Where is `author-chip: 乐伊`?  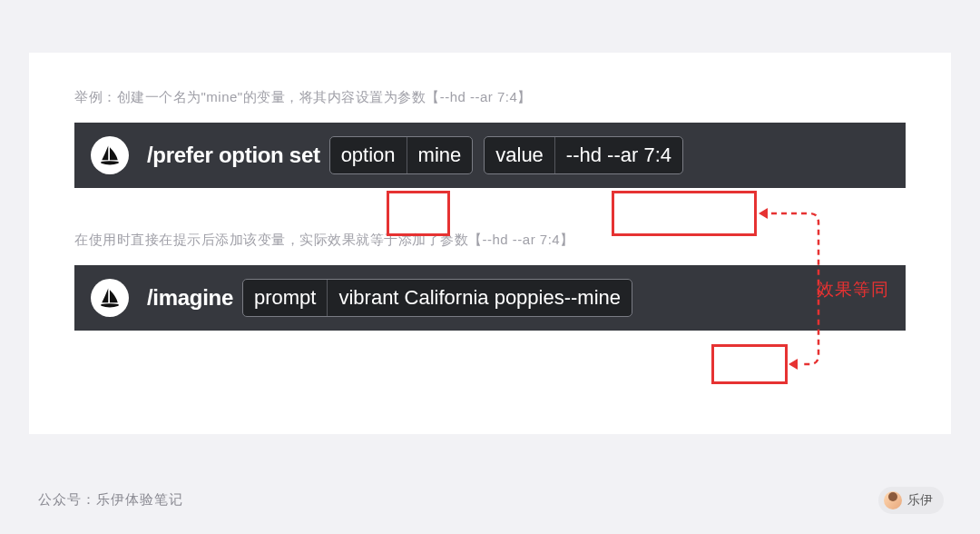 author-chip: 乐伊 is located at coordinates (911, 500).